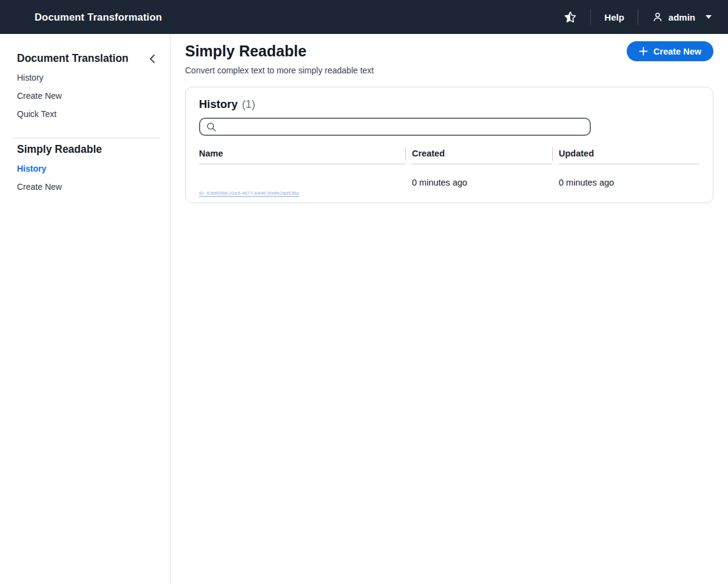 The width and height of the screenshot is (728, 584). I want to click on top-navigation-bar: Document Transformation Help admin, so click(364, 17).